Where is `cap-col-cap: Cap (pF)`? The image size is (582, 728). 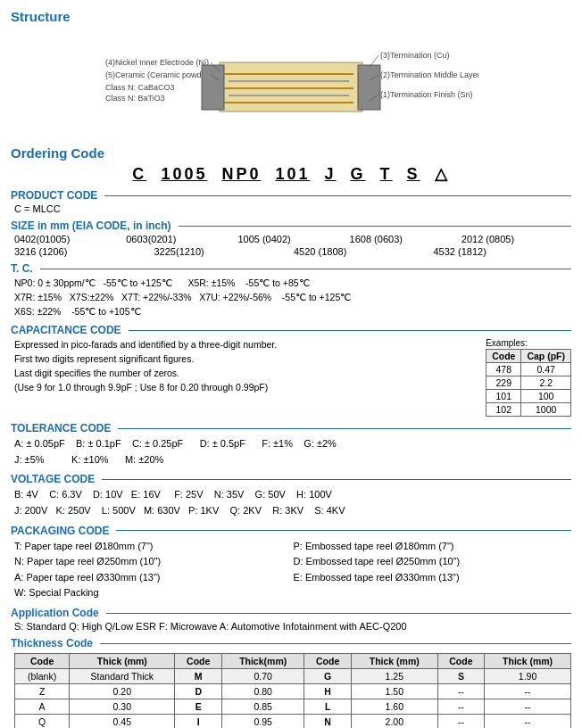
cap-col-cap: Cap (pF) is located at coordinates (546, 357).